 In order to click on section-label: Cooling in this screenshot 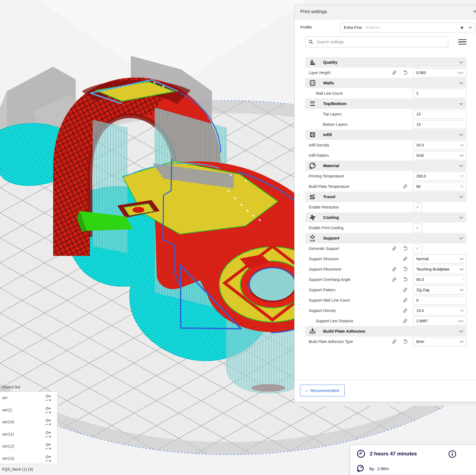, I will do `click(331, 217)`.